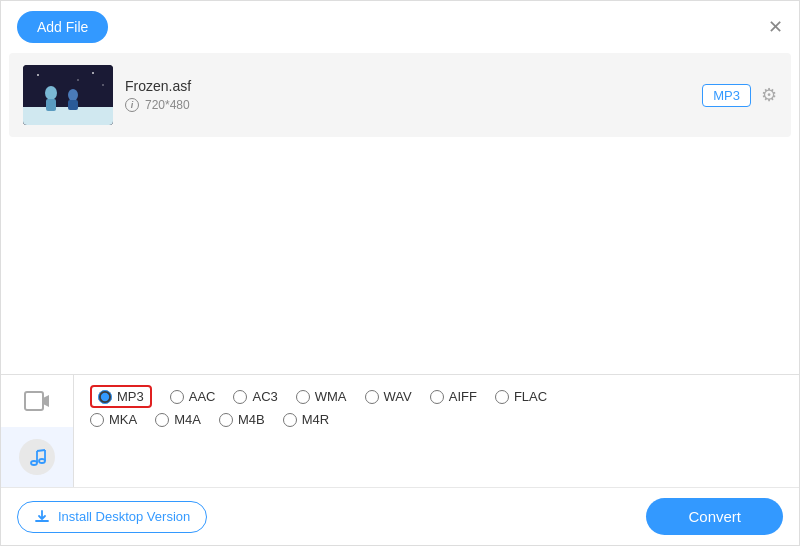 The image size is (800, 546). Describe the element at coordinates (463, 396) in the screenshot. I see `format-label-aiff: AIFF` at that location.